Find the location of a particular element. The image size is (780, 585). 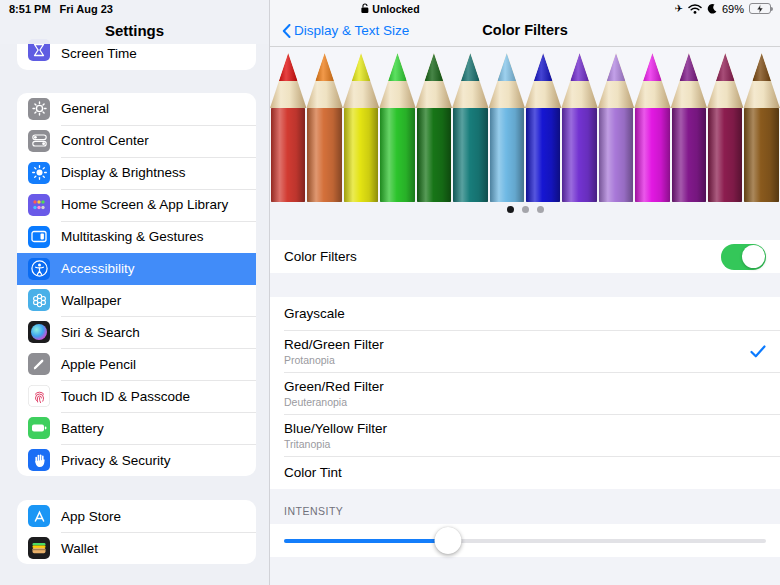

filter-option-label: Grayscale is located at coordinates (525, 314).